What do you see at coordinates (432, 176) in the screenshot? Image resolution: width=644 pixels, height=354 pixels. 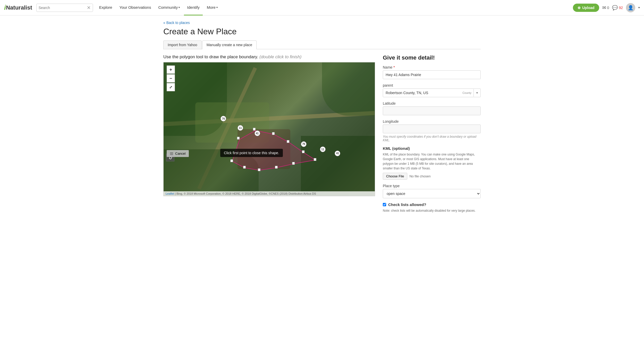 I see `file-input-wrap: Choose File No file chosen` at bounding box center [432, 176].